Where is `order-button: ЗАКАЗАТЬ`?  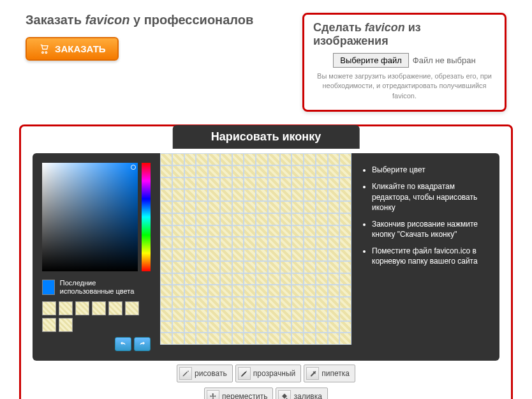
order-button: ЗАКАЗАТЬ is located at coordinates (72, 49).